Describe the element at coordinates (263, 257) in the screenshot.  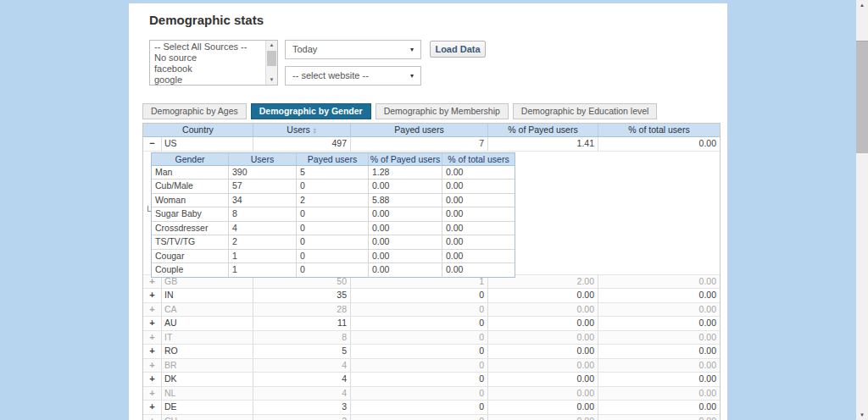
I see `value-cell: 1` at that location.